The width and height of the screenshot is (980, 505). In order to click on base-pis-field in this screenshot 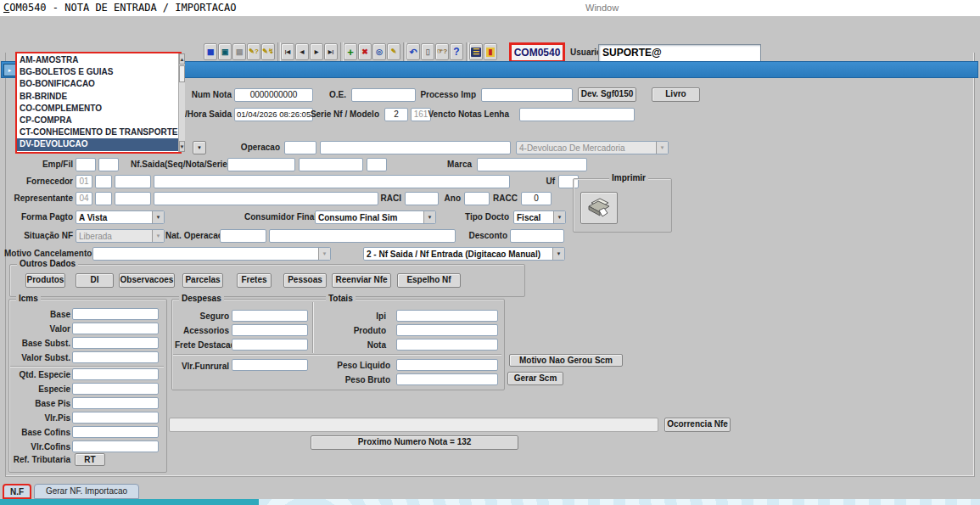, I will do `click(115, 403)`.